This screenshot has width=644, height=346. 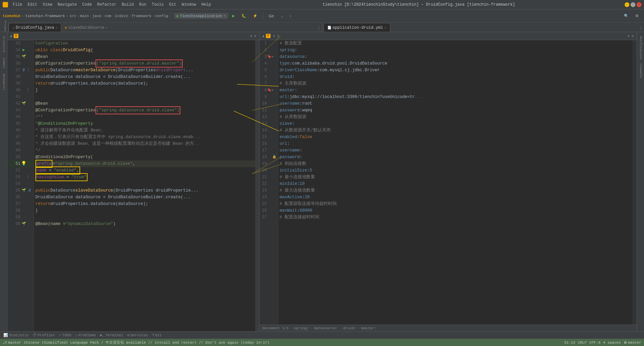 What do you see at coordinates (641, 71) in the screenshot?
I see `sidebar-flowable: Flowable` at bounding box center [641, 71].